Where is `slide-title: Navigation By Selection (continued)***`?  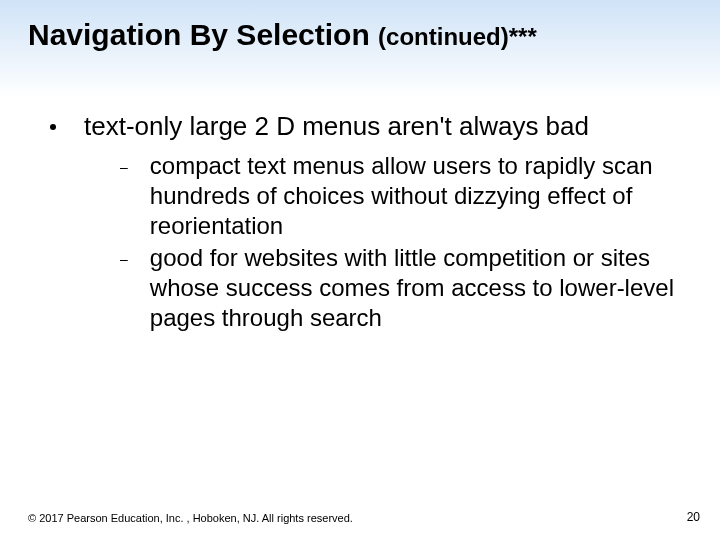 slide-title: Navigation By Selection (continued)*** is located at coordinates (360, 35).